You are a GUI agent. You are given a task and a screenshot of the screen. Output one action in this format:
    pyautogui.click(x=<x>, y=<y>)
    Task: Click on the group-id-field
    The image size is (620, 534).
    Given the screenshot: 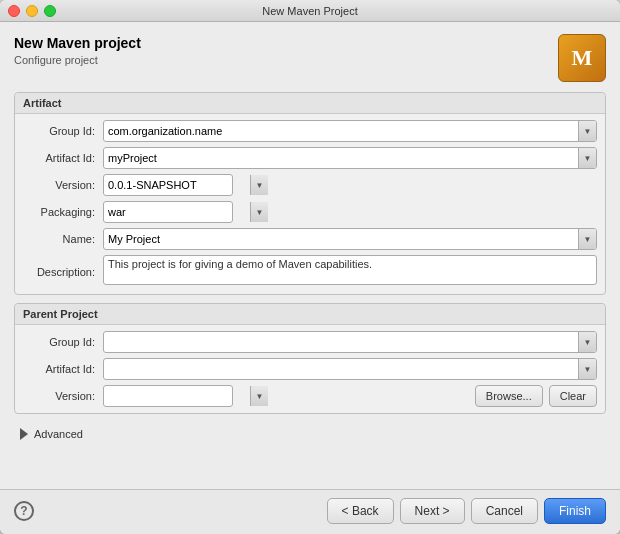 What is the action you would take?
    pyautogui.click(x=350, y=131)
    